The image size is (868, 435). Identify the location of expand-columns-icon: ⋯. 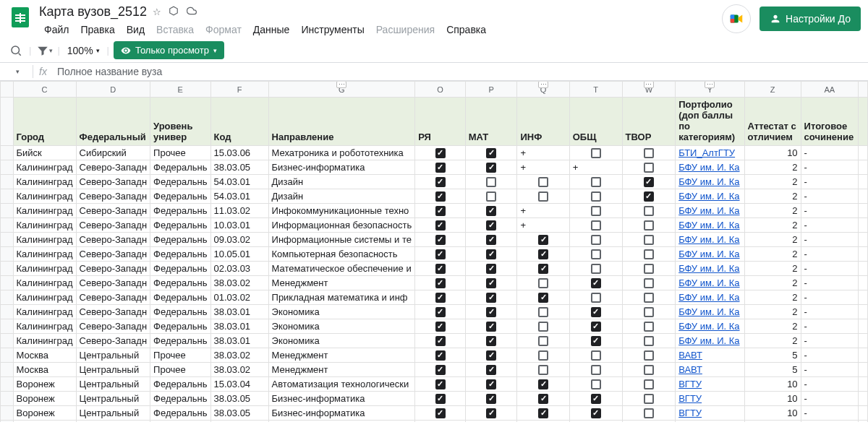
(543, 85).